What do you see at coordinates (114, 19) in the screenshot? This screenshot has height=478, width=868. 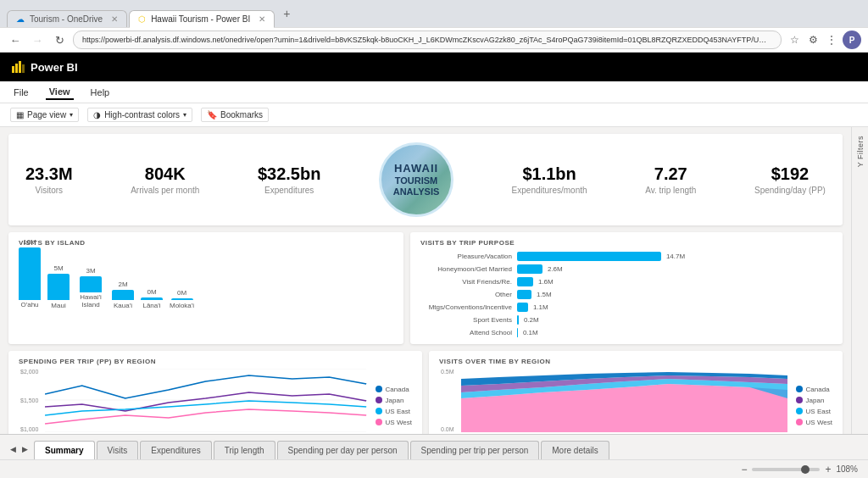 I see `tab1-close: ✕` at bounding box center [114, 19].